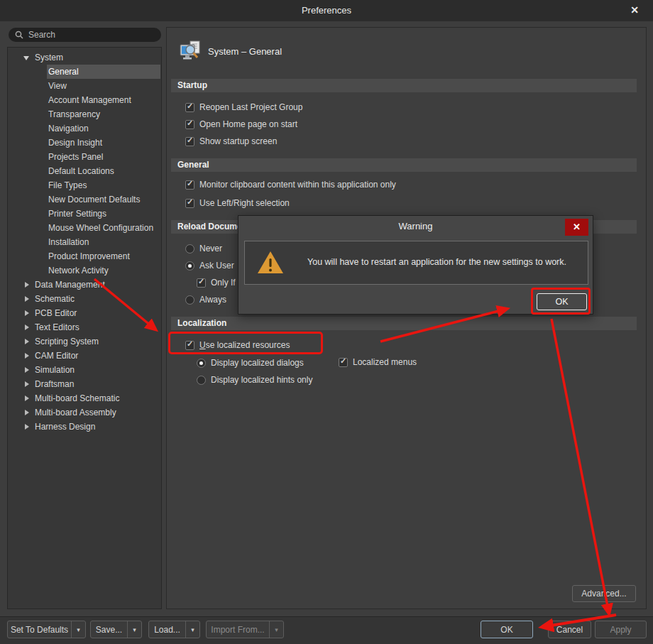  Describe the element at coordinates (84, 58) in the screenshot. I see `tree-item-system: System` at that location.